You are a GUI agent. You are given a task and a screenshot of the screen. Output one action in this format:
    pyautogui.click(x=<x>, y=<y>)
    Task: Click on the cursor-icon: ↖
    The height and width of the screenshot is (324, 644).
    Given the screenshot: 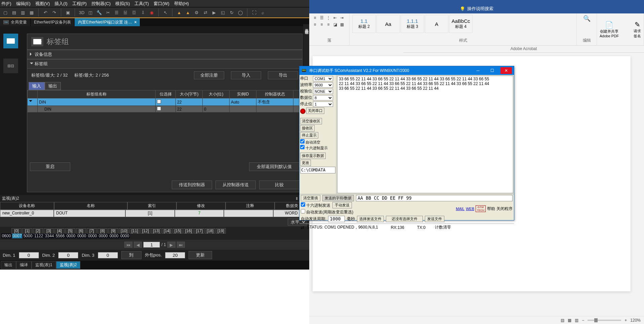 What is the action you would take?
    pyautogui.click(x=165, y=12)
    